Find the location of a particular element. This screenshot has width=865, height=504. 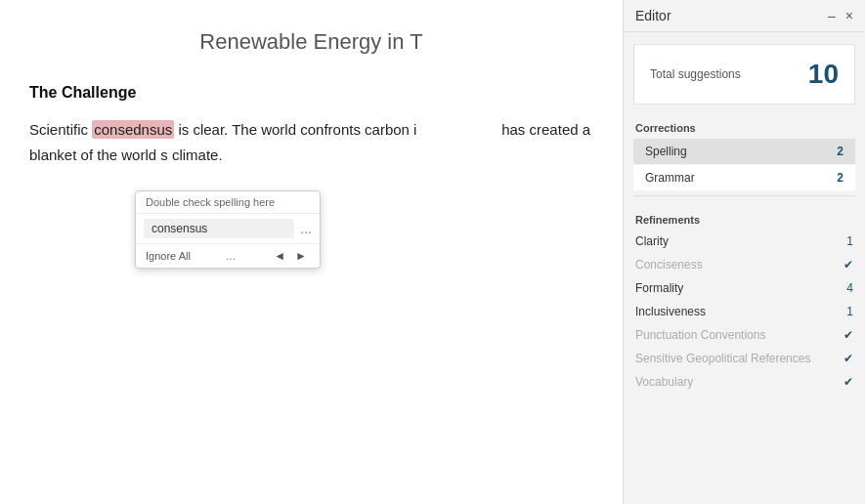

refinements-label: Refinements is located at coordinates (745, 219).